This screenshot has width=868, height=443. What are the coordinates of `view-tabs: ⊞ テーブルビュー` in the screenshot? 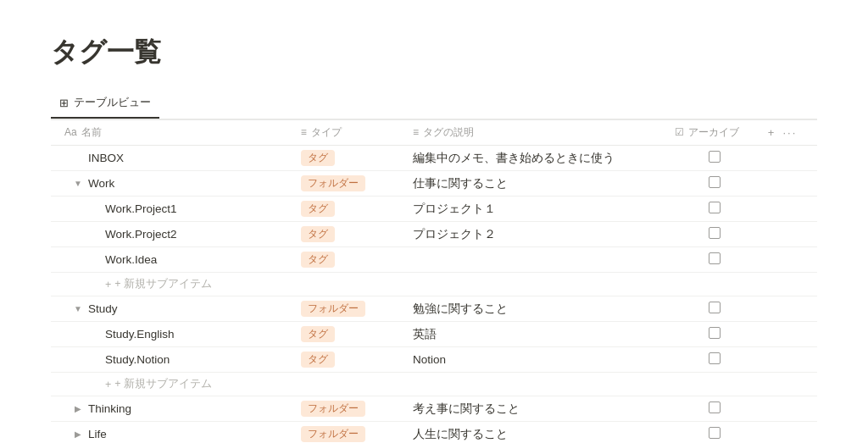 It's located at (434, 103).